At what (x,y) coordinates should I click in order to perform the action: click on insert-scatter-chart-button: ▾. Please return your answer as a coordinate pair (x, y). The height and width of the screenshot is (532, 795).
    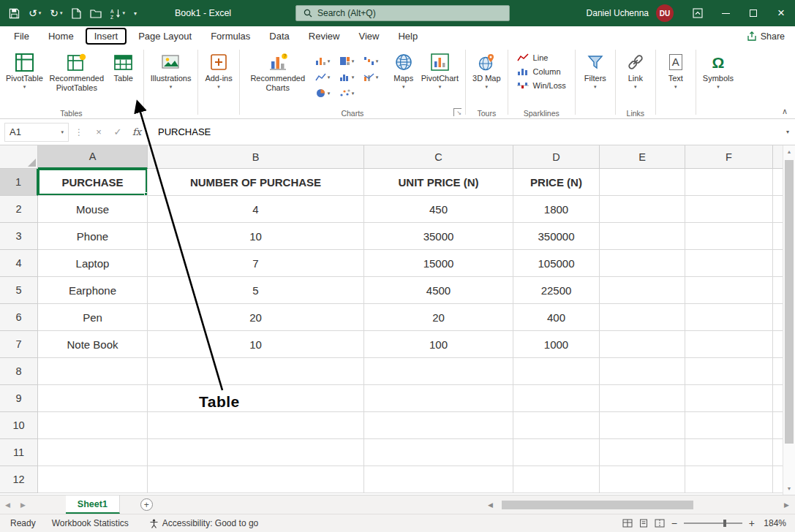
    Looking at the image, I should click on (350, 94).